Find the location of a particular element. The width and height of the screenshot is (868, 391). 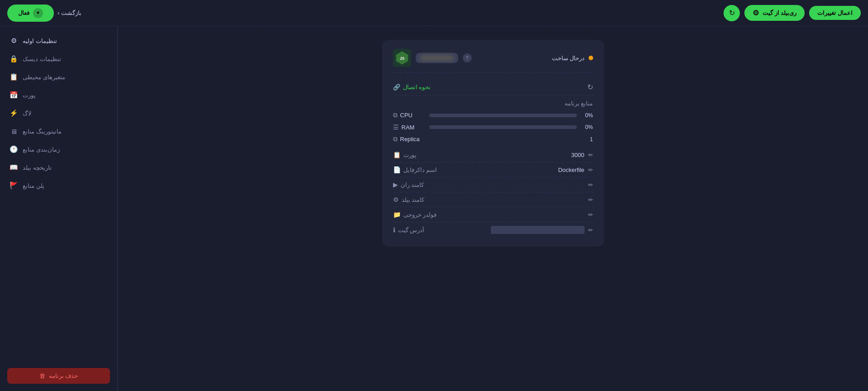

dockerfile-value-left: ✏ Dockerfile is located at coordinates (576, 170).